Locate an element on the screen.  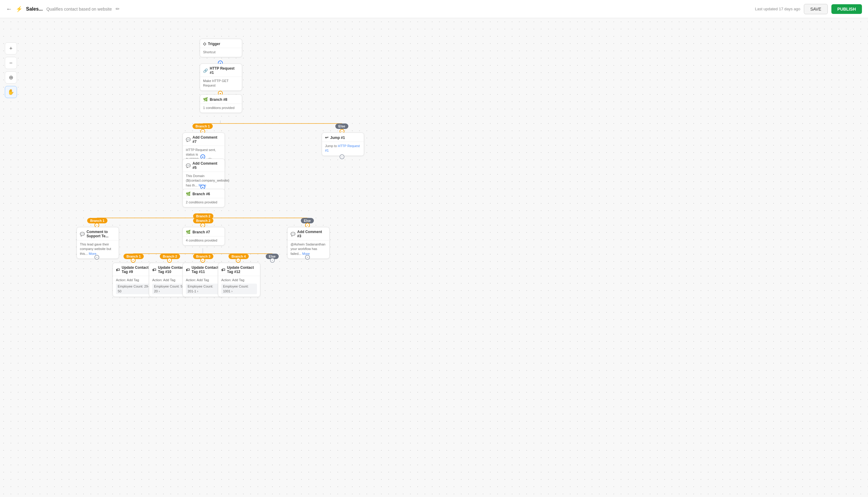
else-label-top: Else is located at coordinates (342, 126).